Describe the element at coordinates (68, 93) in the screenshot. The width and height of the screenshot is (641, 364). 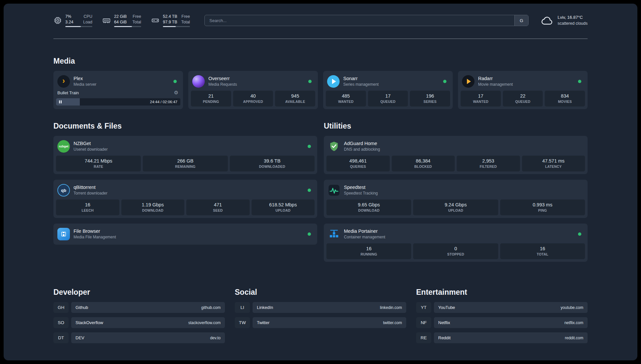
I see `now-playing-title: Bullet Train` at that location.